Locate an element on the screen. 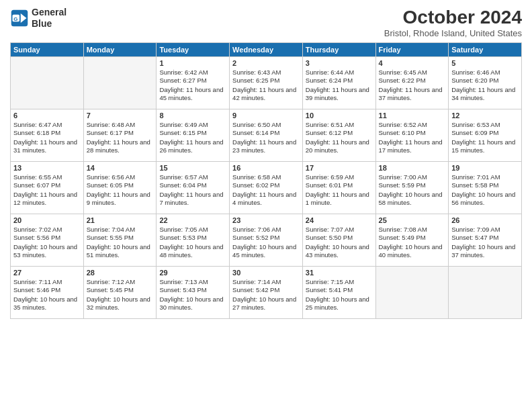 This screenshot has height=411, width=532. sunset-text: Sunset: 6:15 PM is located at coordinates (193, 133).